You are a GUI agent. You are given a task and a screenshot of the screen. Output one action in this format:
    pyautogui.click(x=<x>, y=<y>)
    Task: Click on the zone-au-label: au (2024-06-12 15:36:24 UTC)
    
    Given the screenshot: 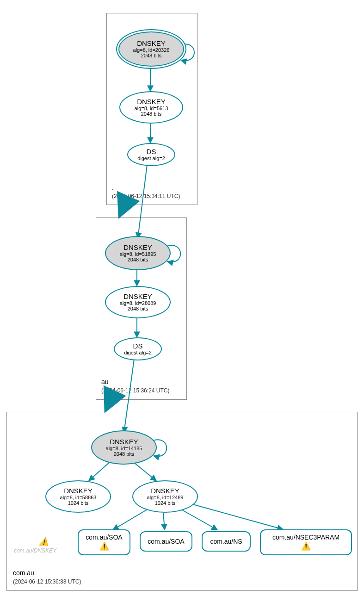 What is the action you would take?
    pyautogui.click(x=135, y=386)
    